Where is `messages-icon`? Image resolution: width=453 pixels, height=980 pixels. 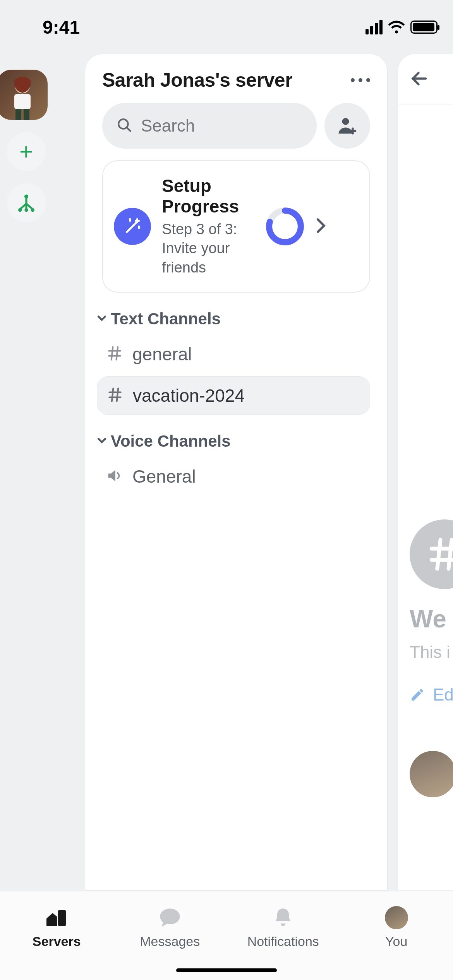 messages-icon is located at coordinates (170, 918).